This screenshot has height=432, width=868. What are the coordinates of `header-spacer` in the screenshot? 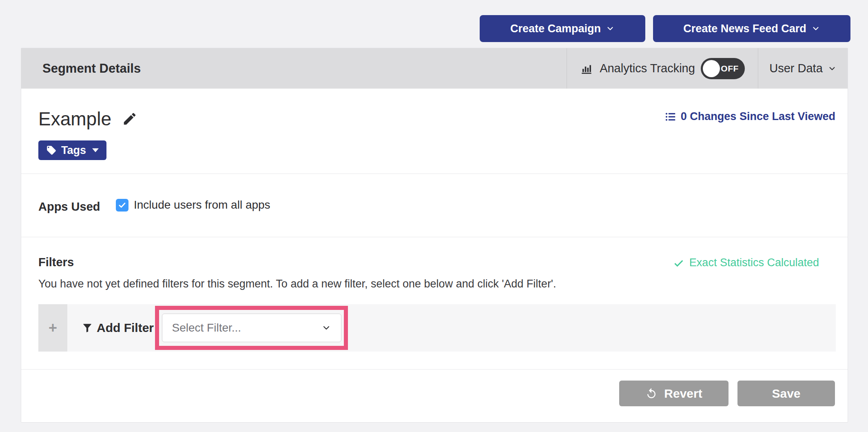 It's located at (354, 69).